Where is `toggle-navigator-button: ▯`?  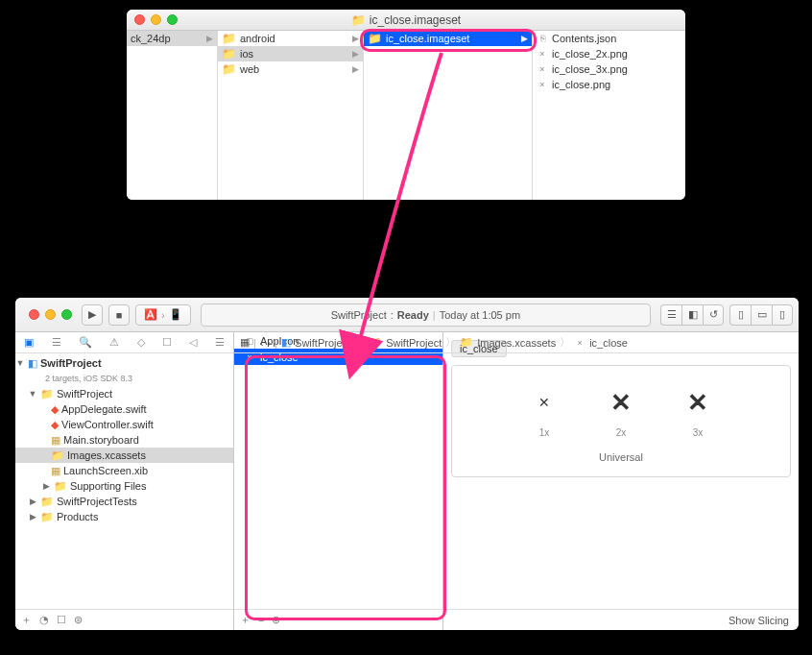
toggle-navigator-button: ▯ is located at coordinates (740, 315).